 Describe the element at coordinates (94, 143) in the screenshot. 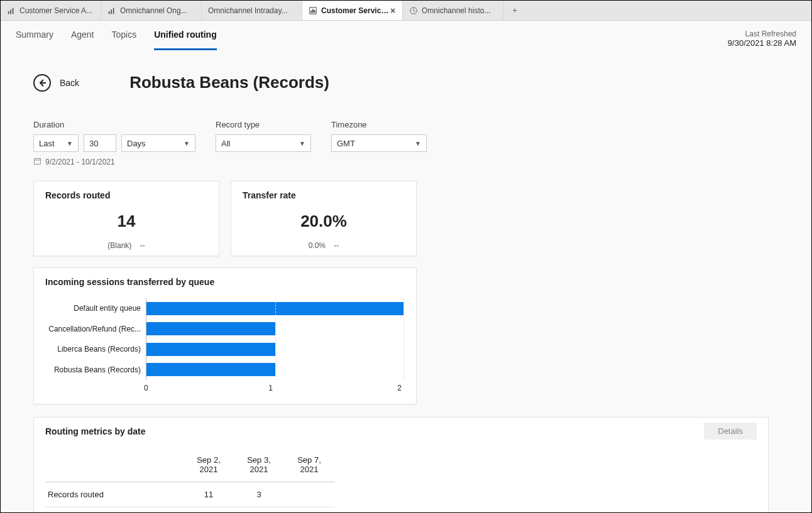

I see `duration-count-value: 30` at that location.